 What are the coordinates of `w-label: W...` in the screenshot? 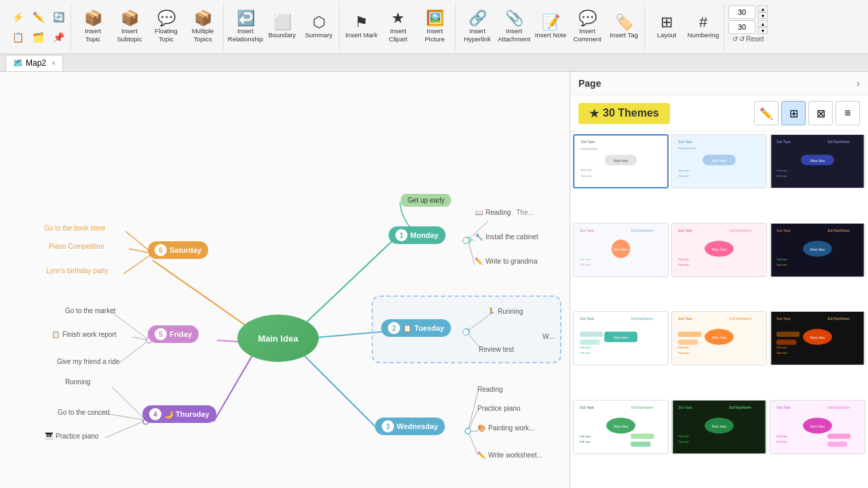 It's located at (548, 336).